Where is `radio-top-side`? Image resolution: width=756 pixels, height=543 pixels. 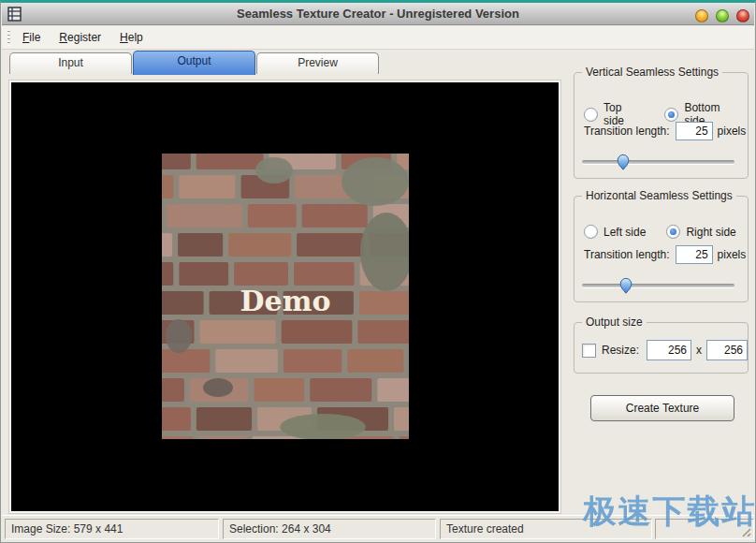 radio-top-side is located at coordinates (591, 114).